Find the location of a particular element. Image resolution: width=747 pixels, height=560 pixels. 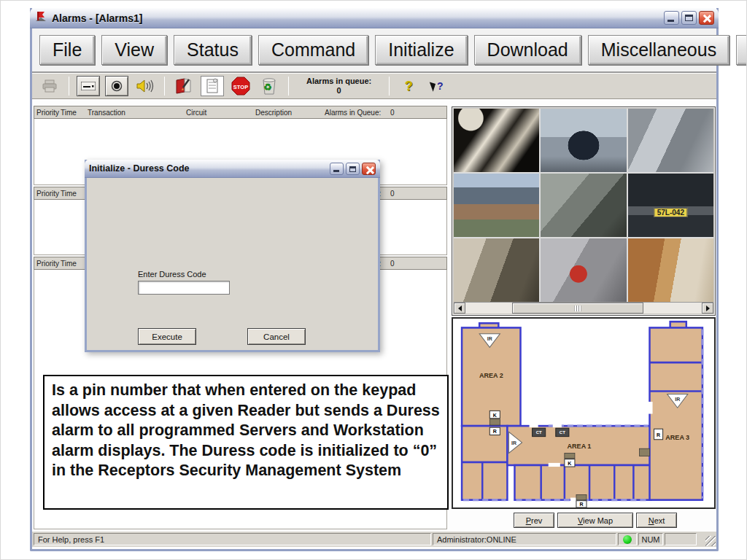

camera-tile-6: 57L-042 is located at coordinates (671, 206).